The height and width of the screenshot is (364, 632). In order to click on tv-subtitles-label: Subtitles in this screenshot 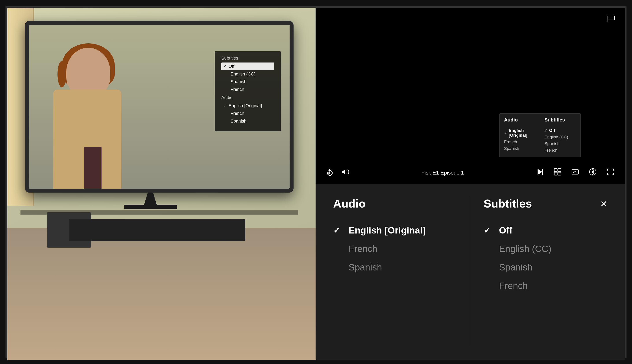, I will do `click(248, 58)`.